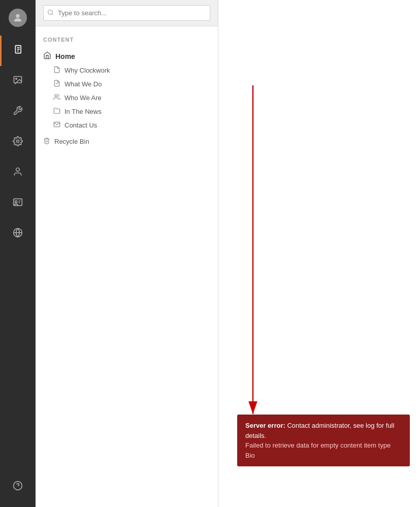 The height and width of the screenshot is (507, 420). Describe the element at coordinates (18, 18) in the screenshot. I see `avatar` at that location.